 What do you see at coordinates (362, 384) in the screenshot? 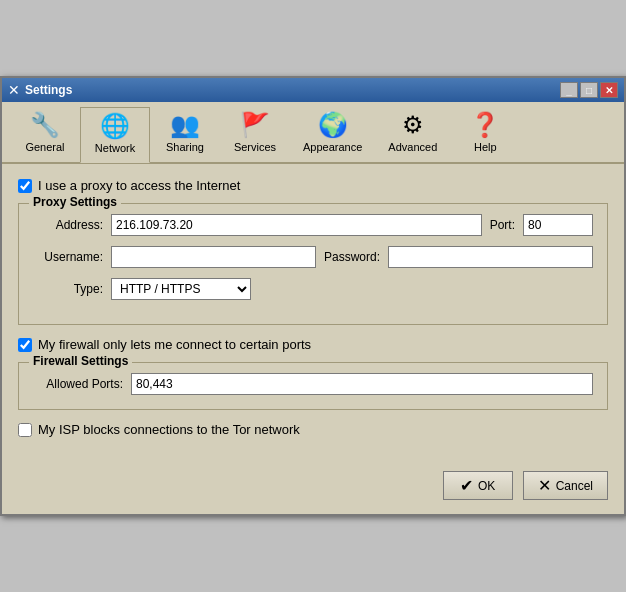
I see `allowed-ports-input` at bounding box center [362, 384].